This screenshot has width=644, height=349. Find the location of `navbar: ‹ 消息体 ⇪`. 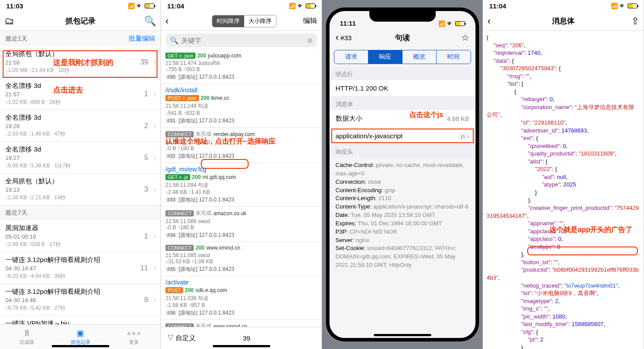

navbar: ‹ 消息体 ⇪ is located at coordinates (564, 21).